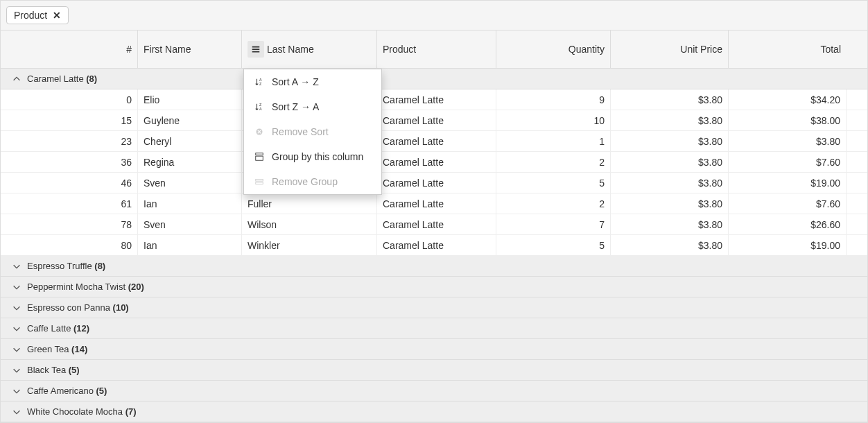 This screenshot has height=423, width=868. Describe the element at coordinates (256, 49) in the screenshot. I see `hamburger-icon` at that location.